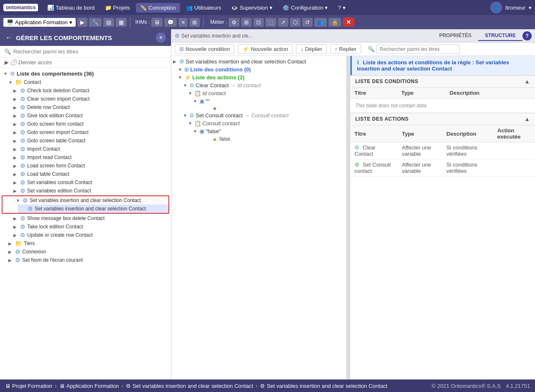  Describe the element at coordinates (267, 94) in the screenshot. I see `id-contact-item: ▼ 📋 Id contact` at that location.